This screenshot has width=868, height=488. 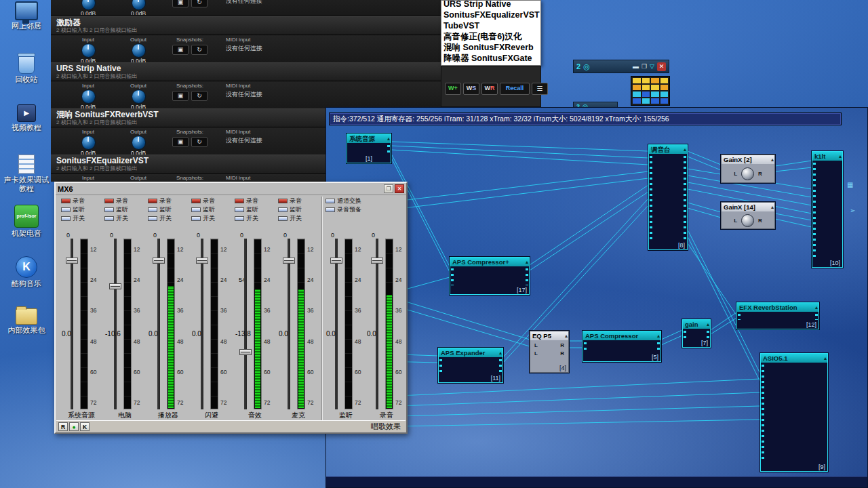 What do you see at coordinates (85, 427) in the screenshot?
I see `footer-k-button: K` at bounding box center [85, 427].